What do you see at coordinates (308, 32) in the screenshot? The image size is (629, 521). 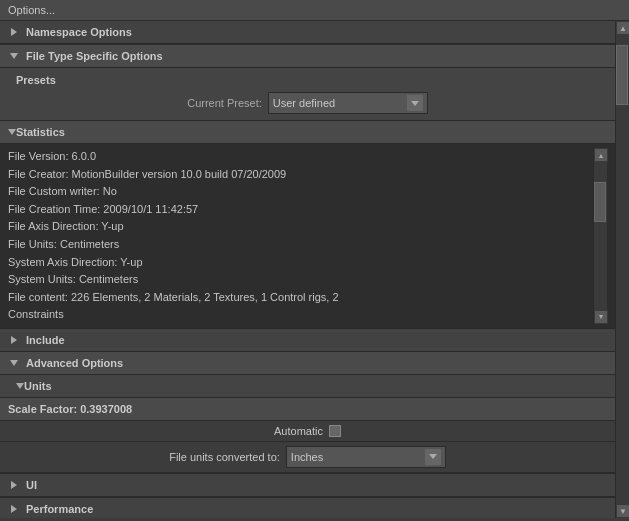 I see `namespace-options-header: Namespace Options` at bounding box center [308, 32].